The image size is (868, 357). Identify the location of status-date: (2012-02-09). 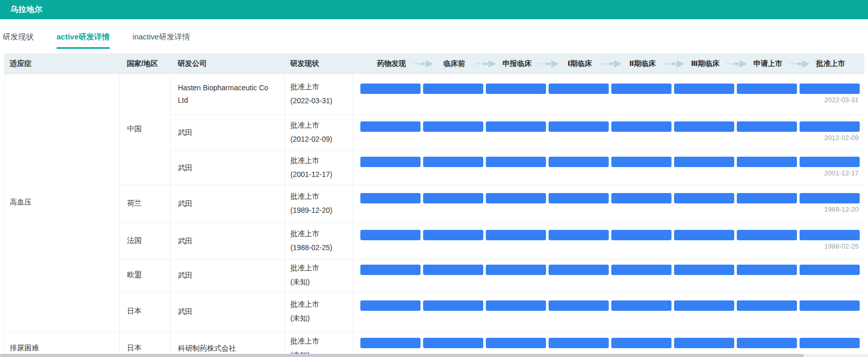
(321, 139).